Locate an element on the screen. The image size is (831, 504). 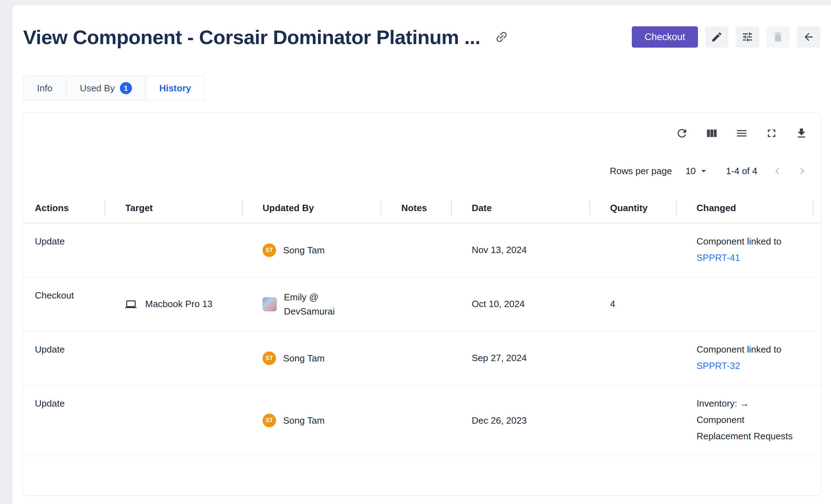
pagination-range: 1-4 of 4 is located at coordinates (742, 171).